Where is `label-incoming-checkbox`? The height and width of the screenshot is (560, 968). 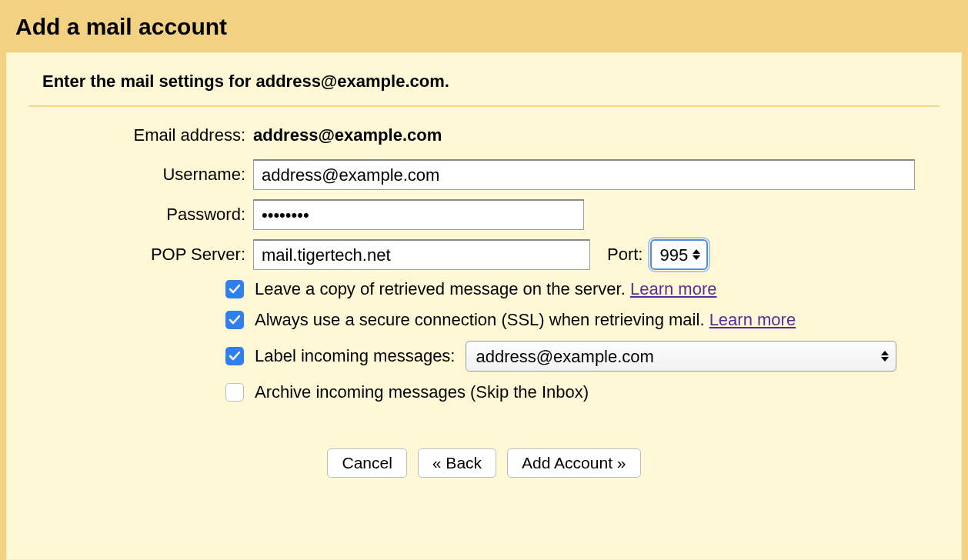 label-incoming-checkbox is located at coordinates (235, 356).